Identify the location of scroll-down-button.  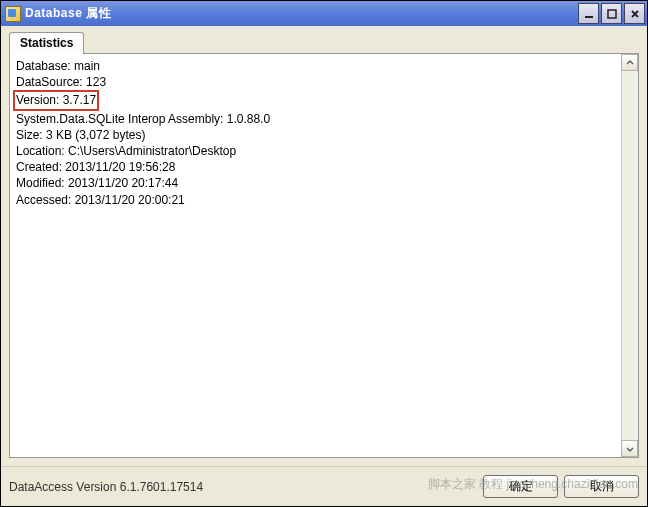
(630, 448).